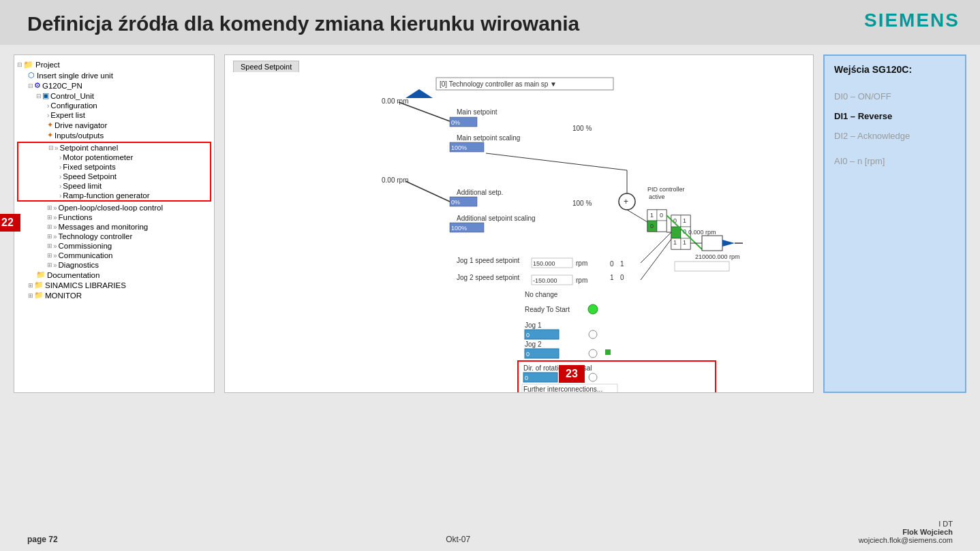 Image resolution: width=980 pixels, height=551 pixels. What do you see at coordinates (129, 208) in the screenshot?
I see `tree-item-open-closed: ⊞ » Open-loop/closed-loop control` at bounding box center [129, 208].